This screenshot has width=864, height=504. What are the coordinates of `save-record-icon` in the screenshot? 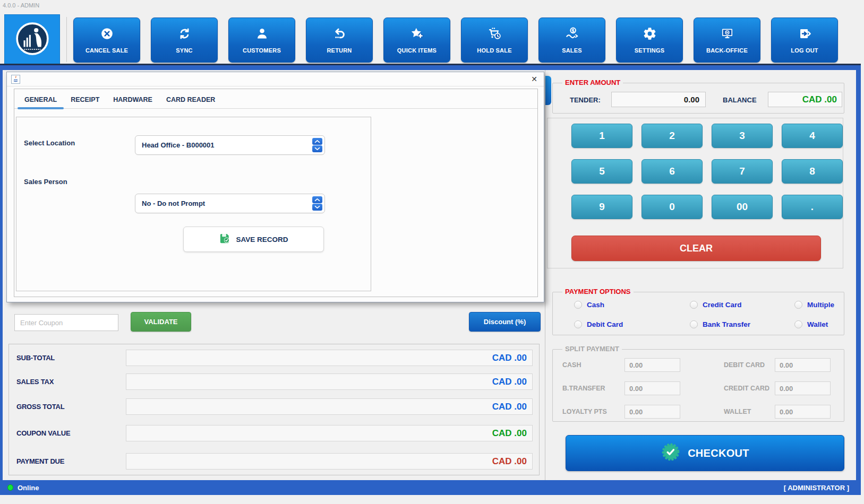 It's located at (225, 239).